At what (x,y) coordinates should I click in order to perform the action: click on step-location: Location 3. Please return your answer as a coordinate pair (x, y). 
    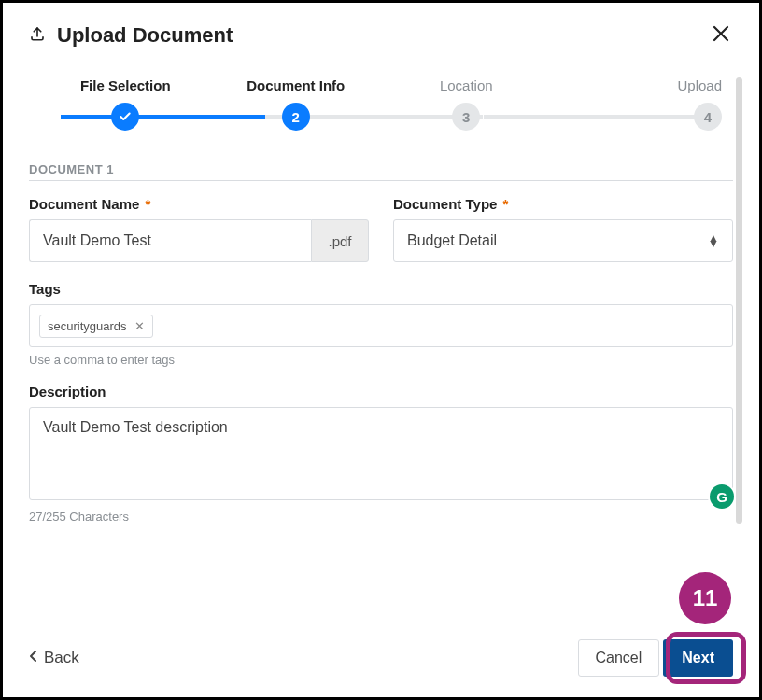
    Looking at the image, I should click on (467, 105).